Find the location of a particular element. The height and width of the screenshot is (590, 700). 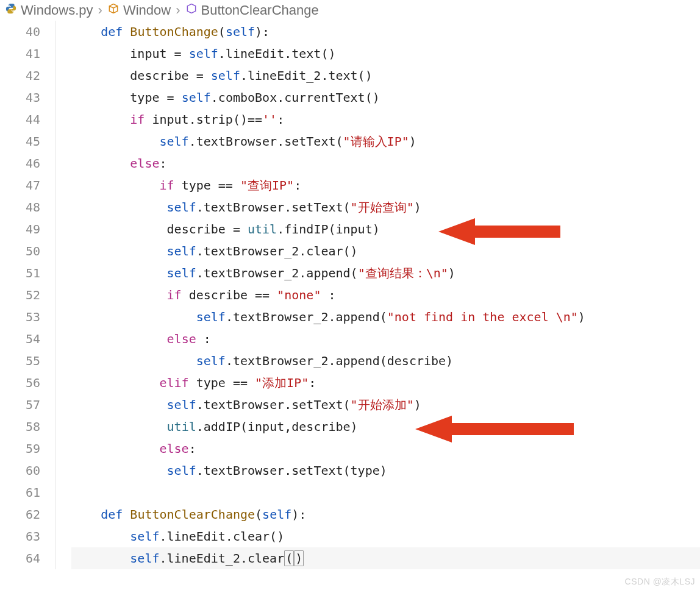

breadcrumb-class: Window is located at coordinates (139, 10).